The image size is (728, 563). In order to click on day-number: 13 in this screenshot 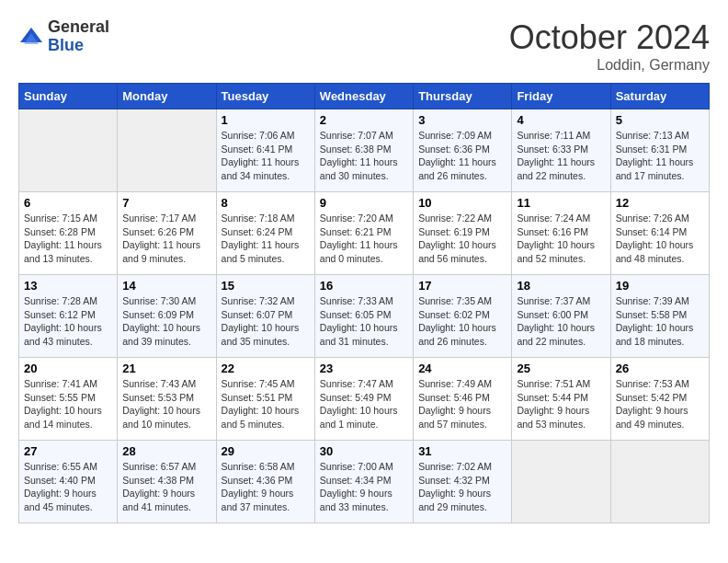, I will do `click(68, 285)`.